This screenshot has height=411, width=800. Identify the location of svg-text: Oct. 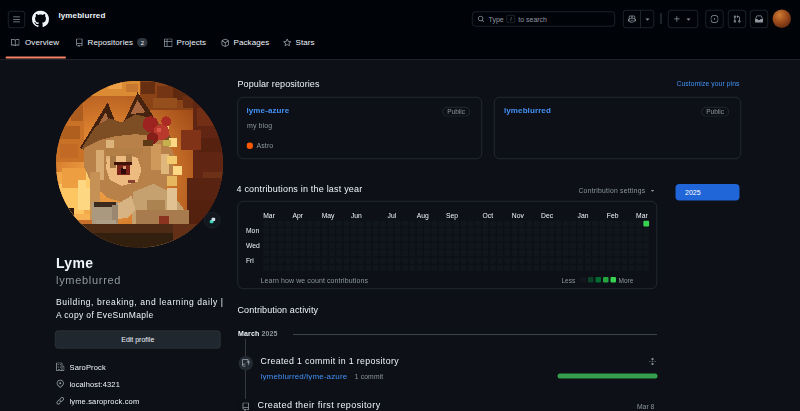
(488, 216).